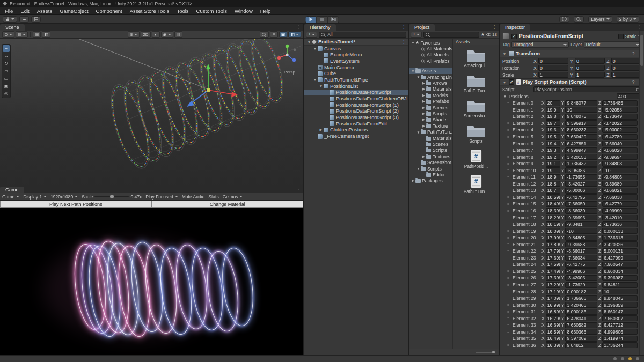  What do you see at coordinates (12, 27) in the screenshot?
I see `tab-scene: Scene` at bounding box center [12, 27].